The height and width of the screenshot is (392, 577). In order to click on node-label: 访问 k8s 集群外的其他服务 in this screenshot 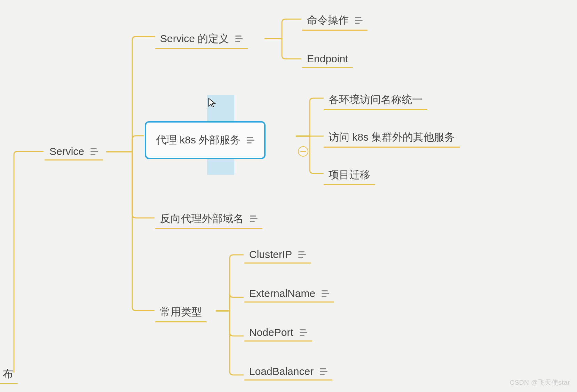, I will do `click(392, 137)`.